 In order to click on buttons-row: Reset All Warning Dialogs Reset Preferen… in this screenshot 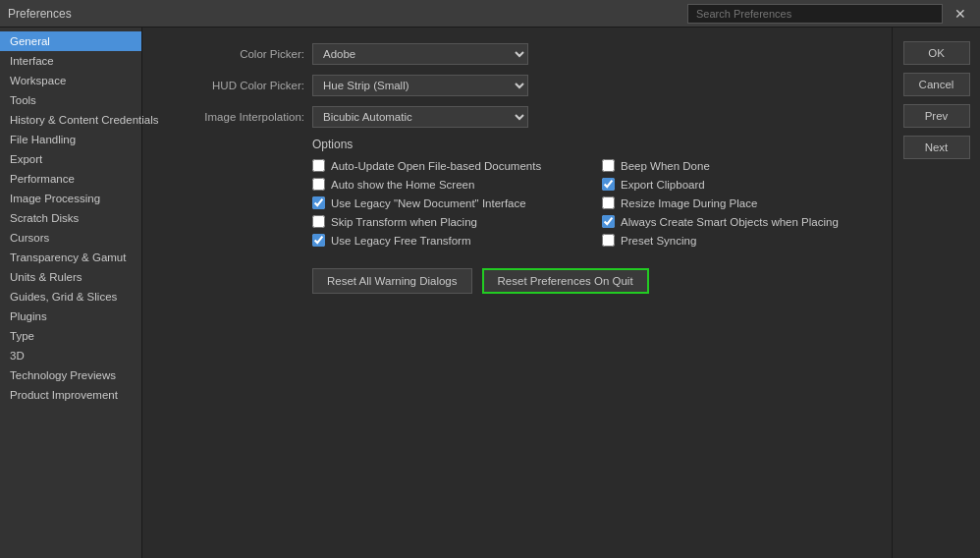, I will do `click(592, 281)`.